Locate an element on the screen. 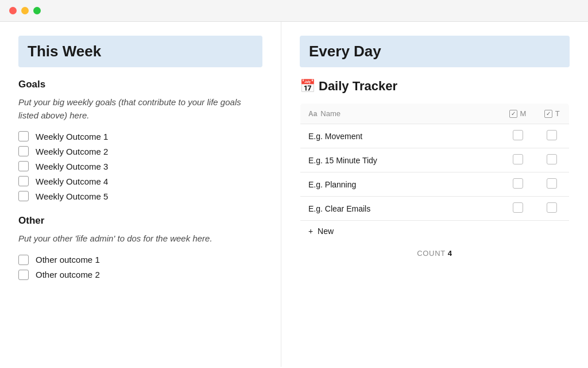 The image size is (588, 368). goals-section: Goals Put your big weekly goals (that co… is located at coordinates (140, 140).